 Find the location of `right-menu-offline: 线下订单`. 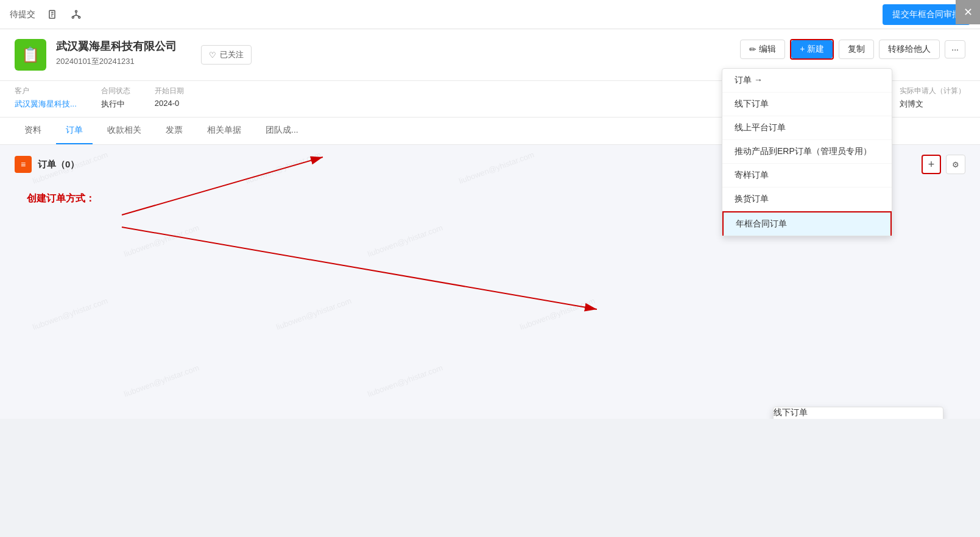

right-menu-offline: 线下订单 is located at coordinates (858, 413).